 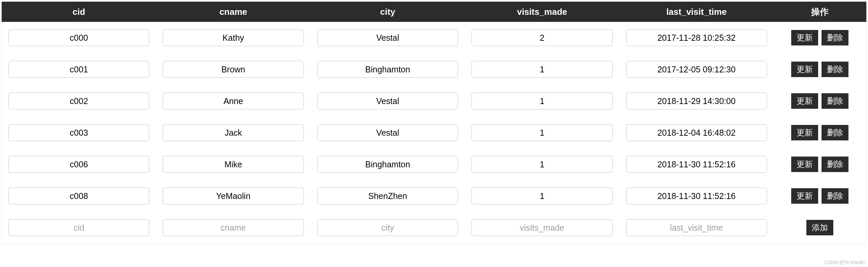 I want to click on add-input-visits-made, so click(x=542, y=228).